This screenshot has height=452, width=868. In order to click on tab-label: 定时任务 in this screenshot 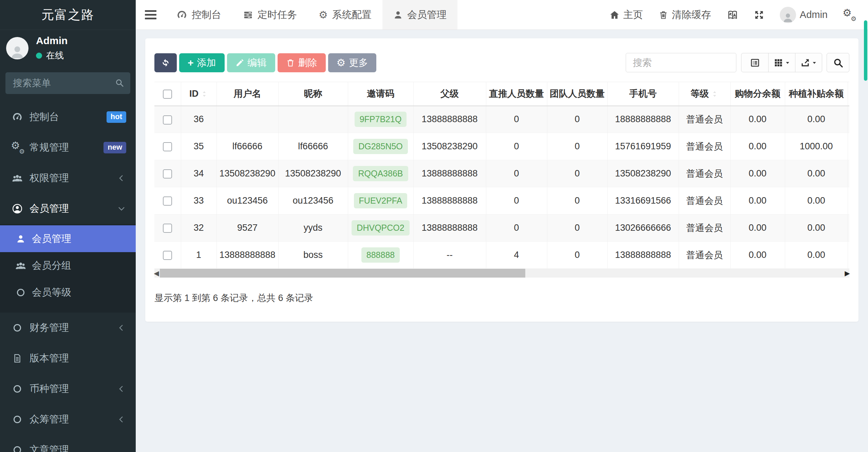, I will do `click(277, 15)`.